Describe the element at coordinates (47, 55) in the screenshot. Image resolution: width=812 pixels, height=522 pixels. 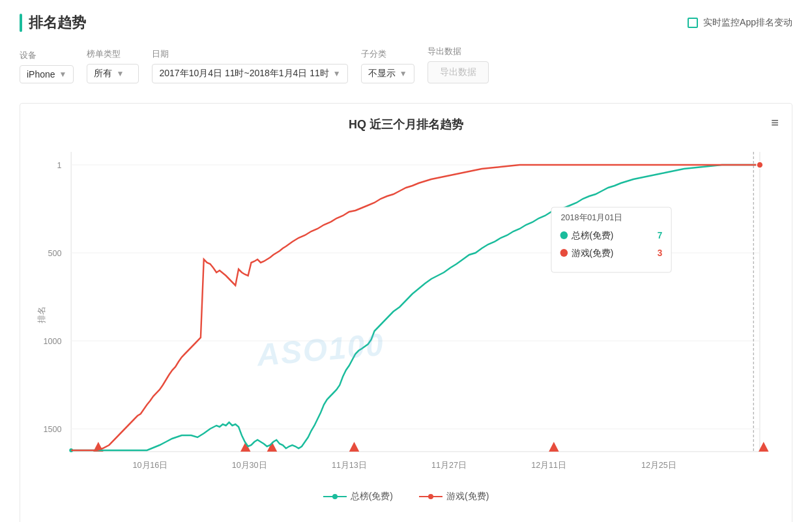
I see `device-label: 设备` at that location.